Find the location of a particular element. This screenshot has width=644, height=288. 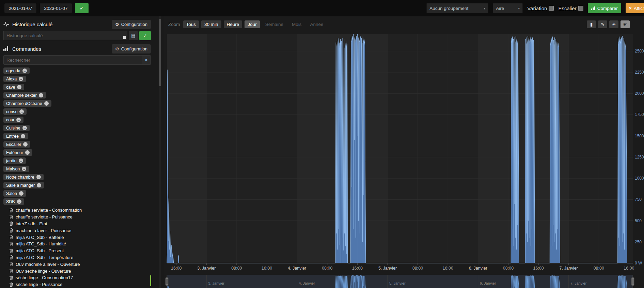

column-icon: ▮ is located at coordinates (591, 25).